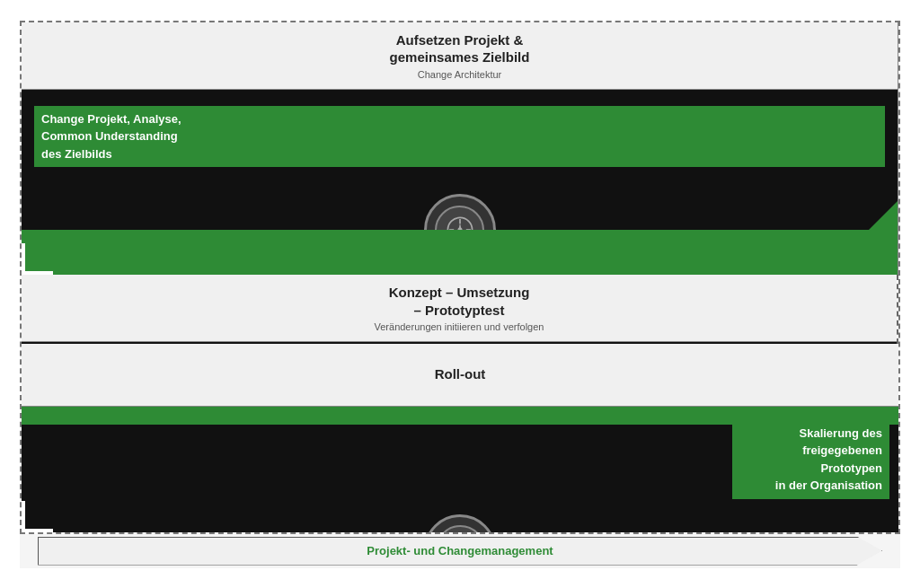  I want to click on col3-circle-inner, so click(460, 529).